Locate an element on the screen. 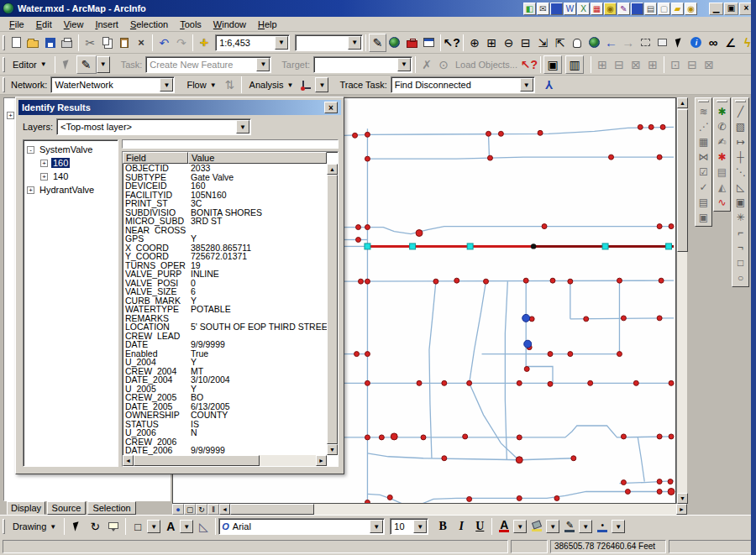  idvscroll-thumb is located at coordinates (333, 309).